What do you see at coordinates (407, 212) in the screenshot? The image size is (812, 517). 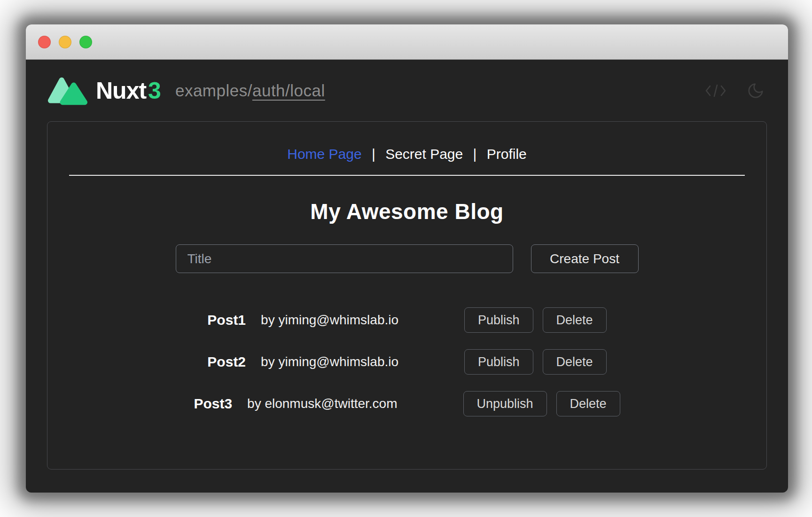 I see `page-title: My Awesome Blog` at bounding box center [407, 212].